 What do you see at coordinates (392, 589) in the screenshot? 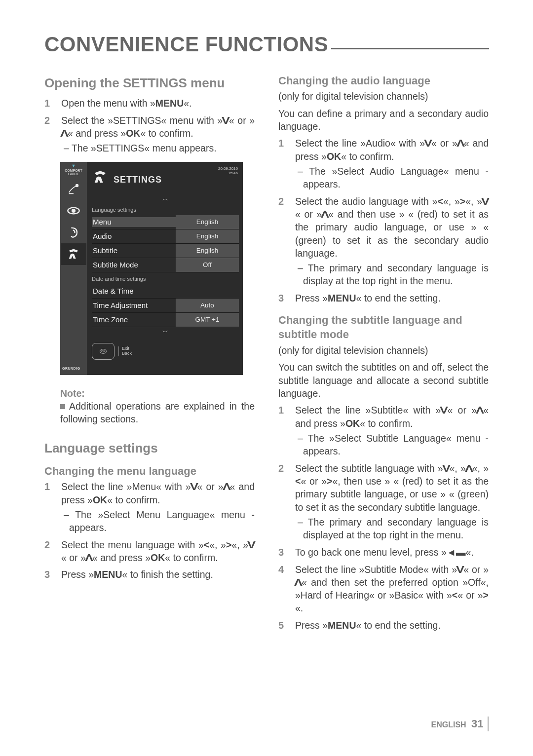
I see `step-text: Select the line »Subtitle Mode« with »V«…` at bounding box center [392, 589].